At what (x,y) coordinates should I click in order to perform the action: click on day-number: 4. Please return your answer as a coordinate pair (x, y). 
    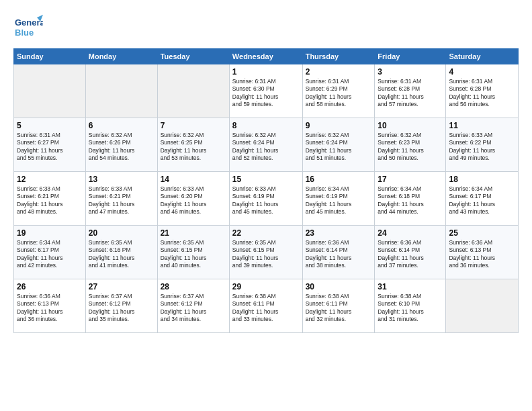
    Looking at the image, I should click on (482, 72).